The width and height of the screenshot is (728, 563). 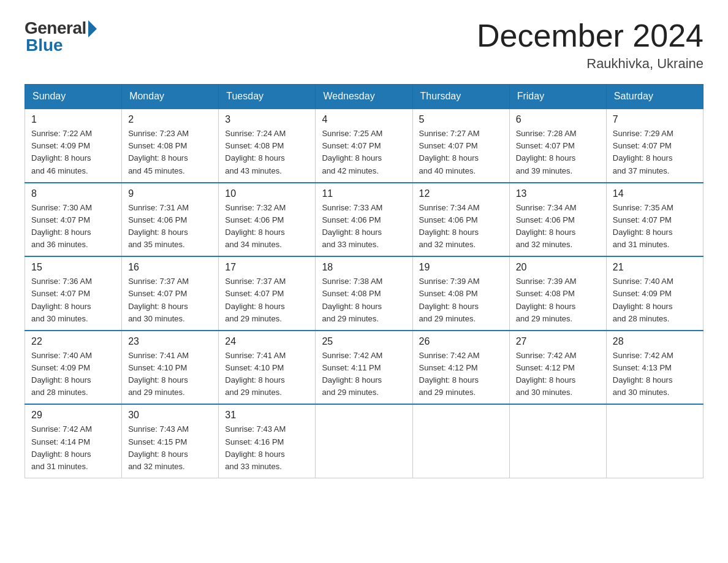 I want to click on calendar-cell: 6 Sunrise: 7:28 AMSunset: 4:07 PMDayligh…, so click(x=558, y=146).